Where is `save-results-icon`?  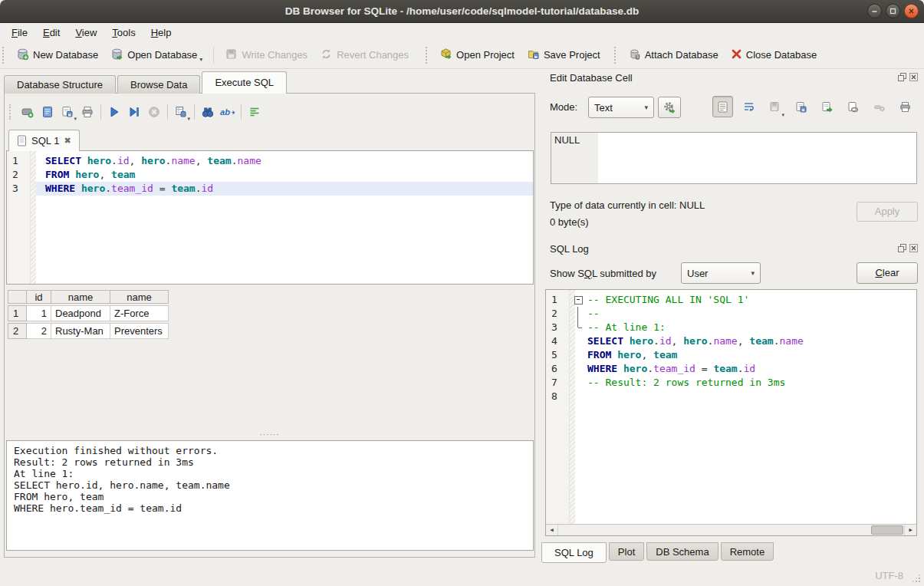 save-results-icon is located at coordinates (181, 112).